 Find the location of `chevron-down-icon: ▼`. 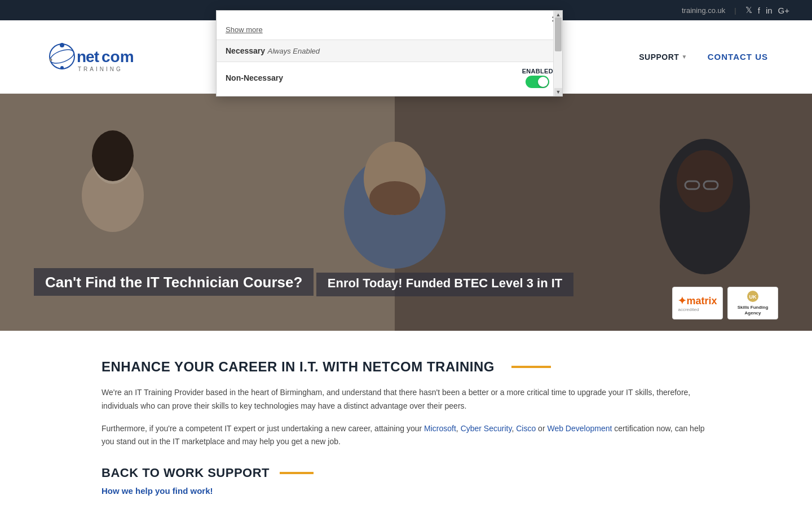

chevron-down-icon: ▼ is located at coordinates (684, 56).